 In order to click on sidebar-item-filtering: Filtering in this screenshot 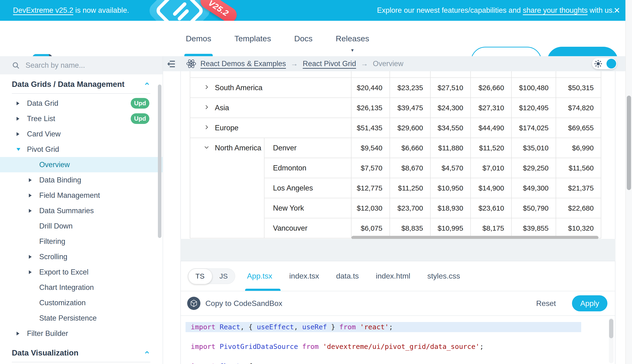, I will do `click(81, 242)`.